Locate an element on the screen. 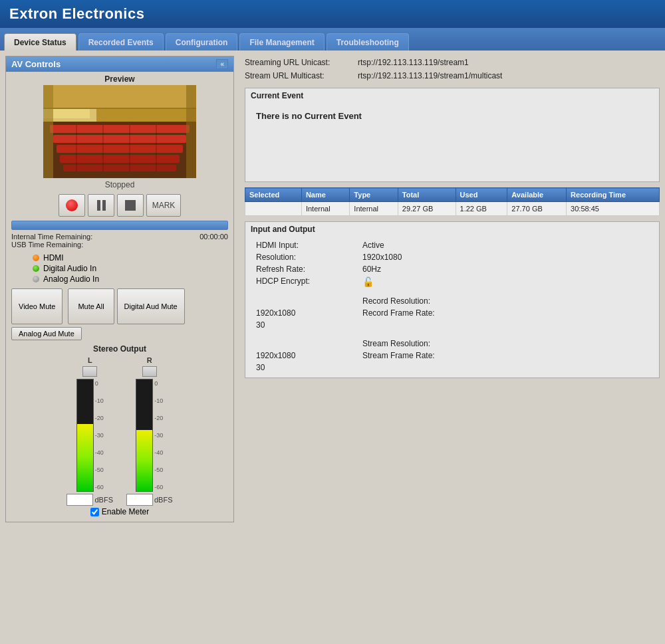 The height and width of the screenshot is (644, 665). multicast-row: Stream URL Multicast: rtsp://192.113.113… is located at coordinates (452, 76).